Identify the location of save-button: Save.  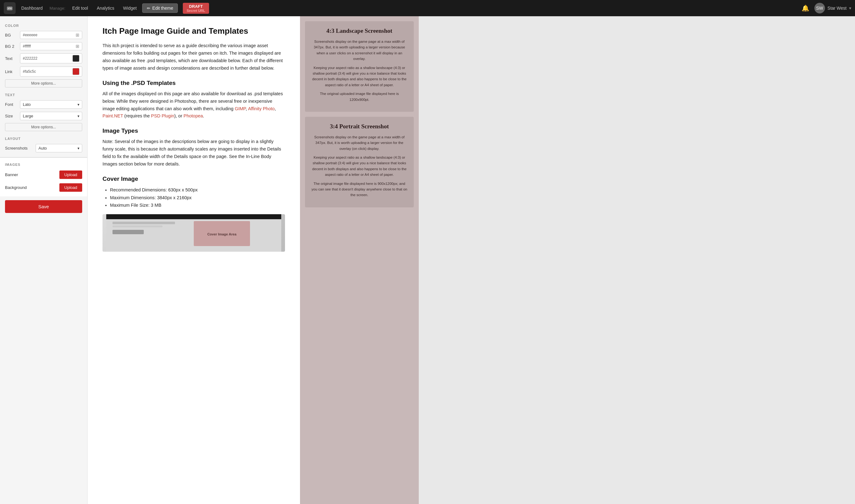
(43, 206).